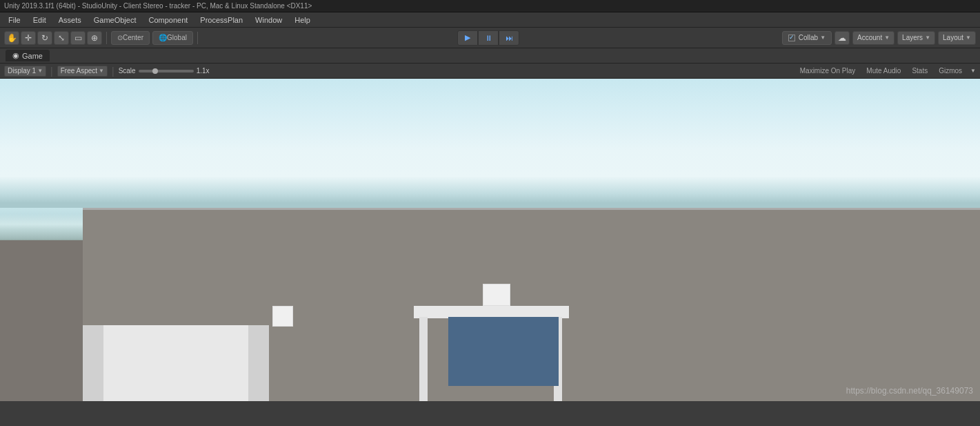 The width and height of the screenshot is (980, 426). Describe the element at coordinates (870, 37) in the screenshot. I see `account-label: Account` at that location.